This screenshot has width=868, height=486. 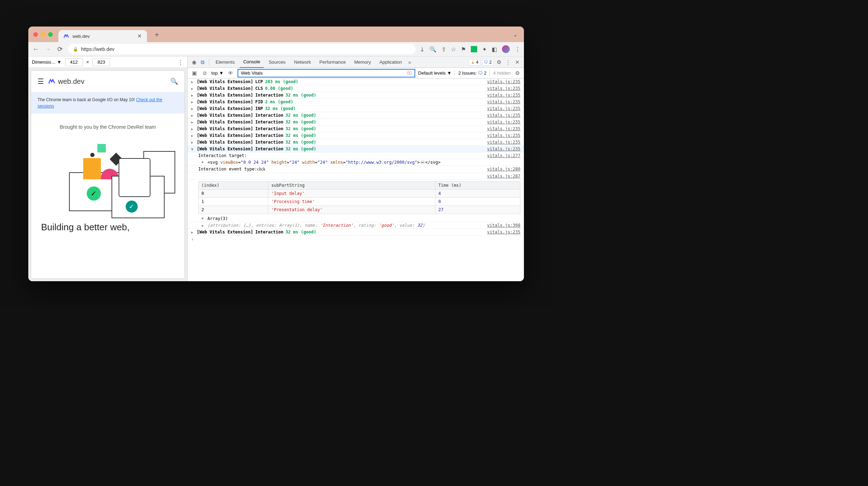 What do you see at coordinates (484, 50) in the screenshot?
I see `extensions-icon: ✦` at bounding box center [484, 50].